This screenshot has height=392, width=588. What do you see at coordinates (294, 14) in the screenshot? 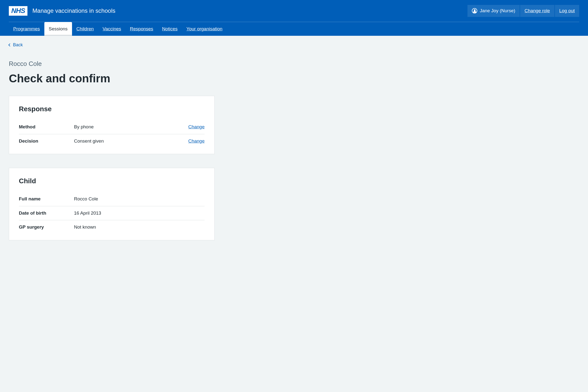
I see `header-top: NHS Manage vaccinations in schools Jane …` at bounding box center [294, 14].